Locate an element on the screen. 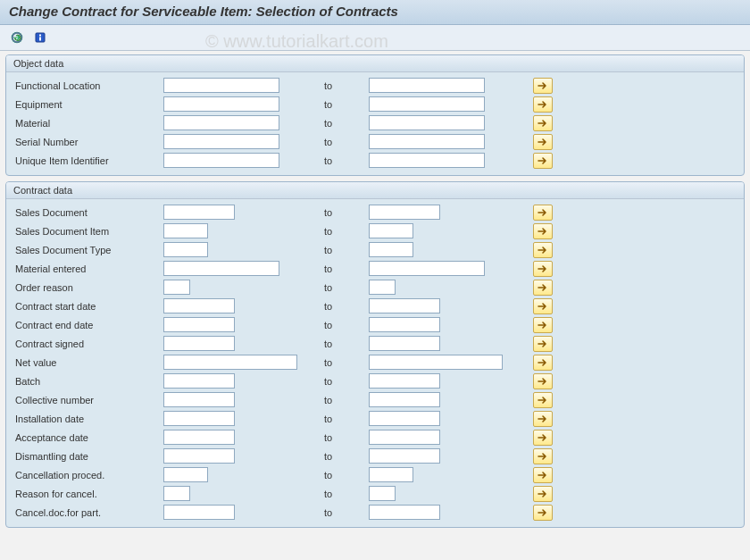 The width and height of the screenshot is (750, 560). selection-row: Functional Locationto is located at coordinates (375, 86).